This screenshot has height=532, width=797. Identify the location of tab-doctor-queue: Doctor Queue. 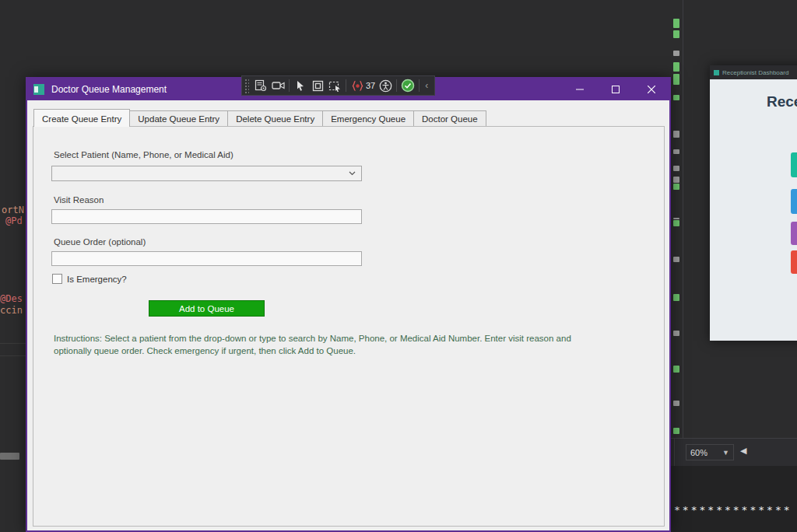
(450, 118).